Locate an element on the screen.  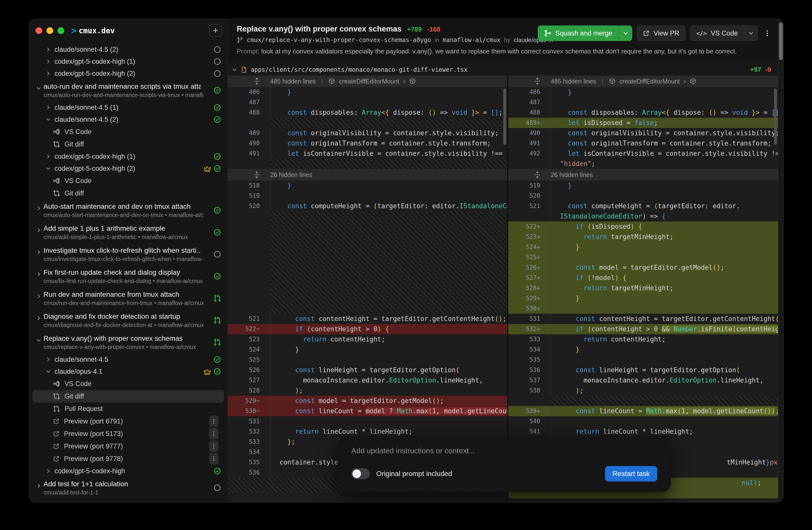
original-pane-scrollbar is located at coordinates (505, 117).